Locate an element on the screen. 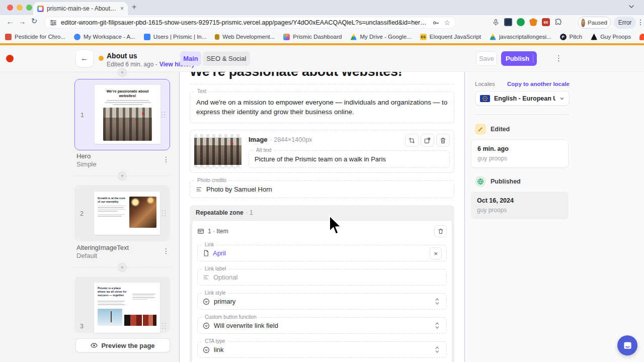  custom-button-function-select: Custom button function Will overwrite li… is located at coordinates (322, 326).